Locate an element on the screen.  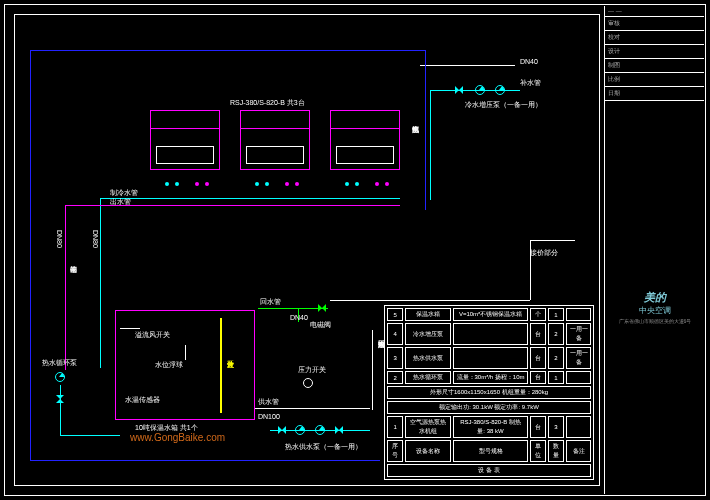
cell: 个 is located at coordinates (538, 314).